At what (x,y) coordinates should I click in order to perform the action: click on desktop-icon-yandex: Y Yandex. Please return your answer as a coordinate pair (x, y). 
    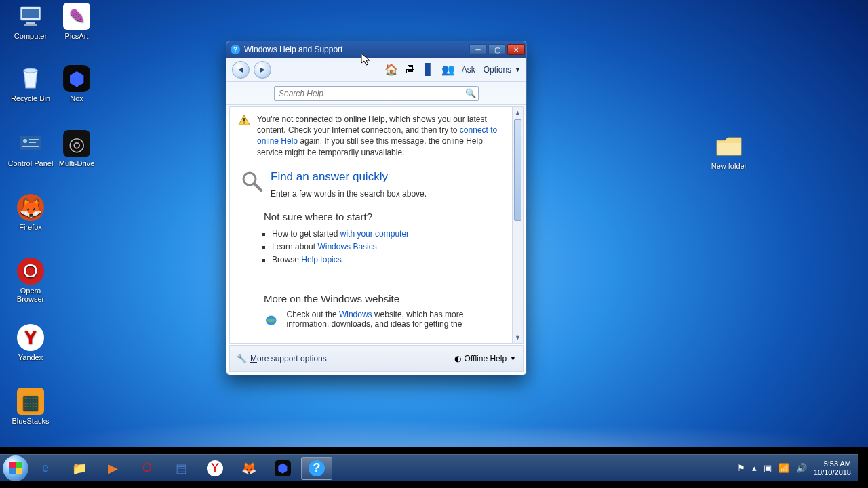
    Looking at the image, I should click on (31, 343).